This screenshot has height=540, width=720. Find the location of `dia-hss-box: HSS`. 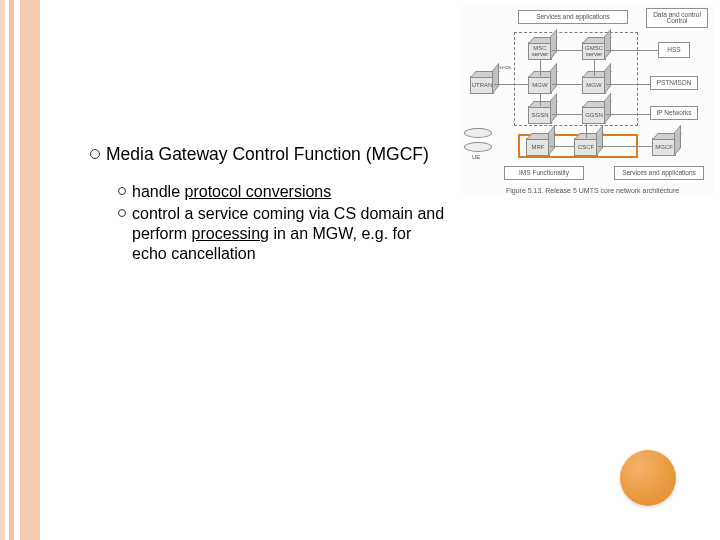

dia-hss-box: HSS is located at coordinates (674, 50).